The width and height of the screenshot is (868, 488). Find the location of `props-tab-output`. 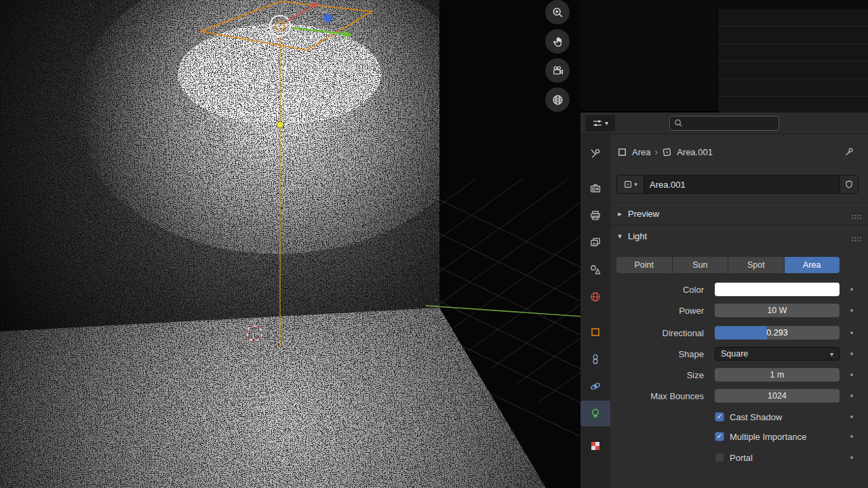

props-tab-output is located at coordinates (595, 216).